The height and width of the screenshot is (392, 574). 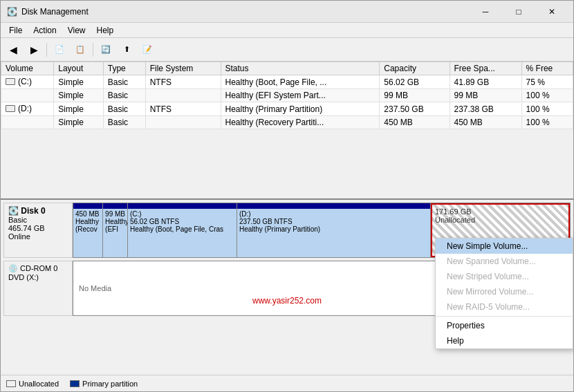 What do you see at coordinates (246, 12) in the screenshot?
I see `window-title: Disk Management` at bounding box center [246, 12].